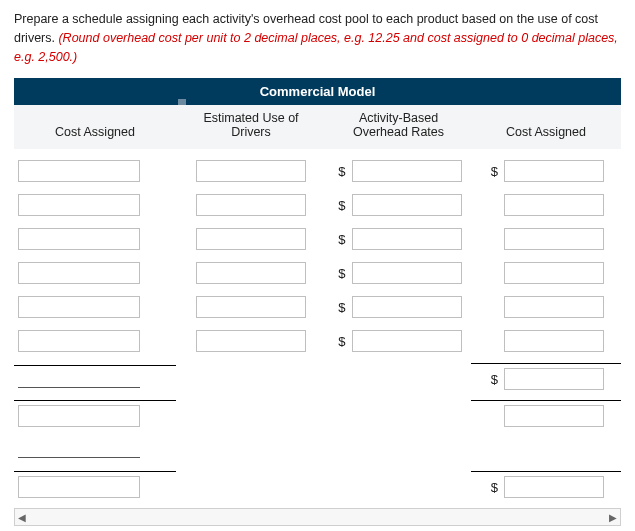 Image resolution: width=635 pixels, height=531 pixels. I want to click on column-headers: Cost Assigned Estimated Use of Drivers A…, so click(318, 127).